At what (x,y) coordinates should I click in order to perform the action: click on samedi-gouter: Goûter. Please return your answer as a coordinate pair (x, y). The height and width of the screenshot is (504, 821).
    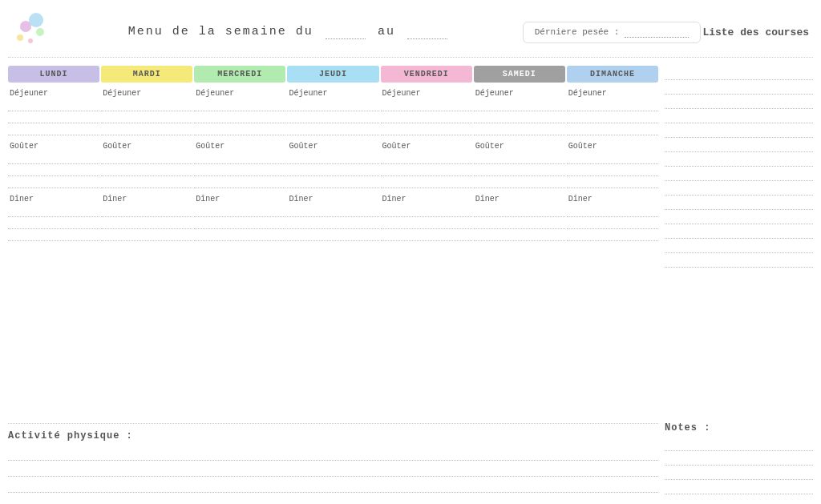
    Looking at the image, I should click on (520, 164).